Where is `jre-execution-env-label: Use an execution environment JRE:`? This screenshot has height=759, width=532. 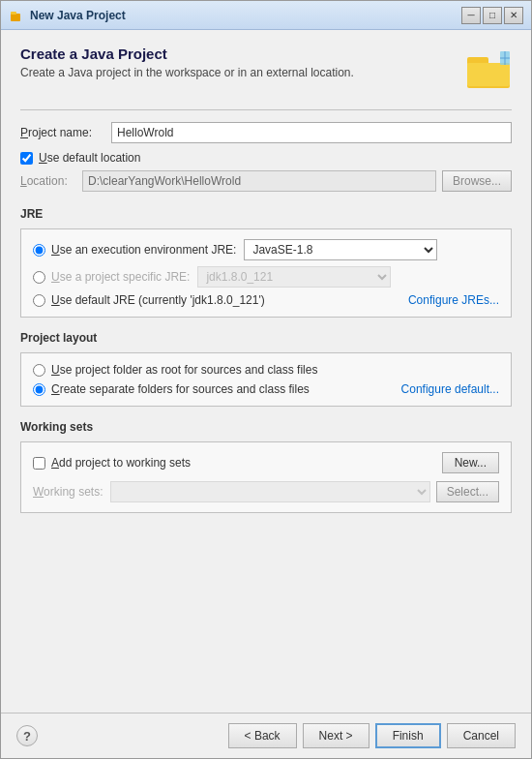 jre-execution-env-label: Use an execution environment JRE: is located at coordinates (143, 250).